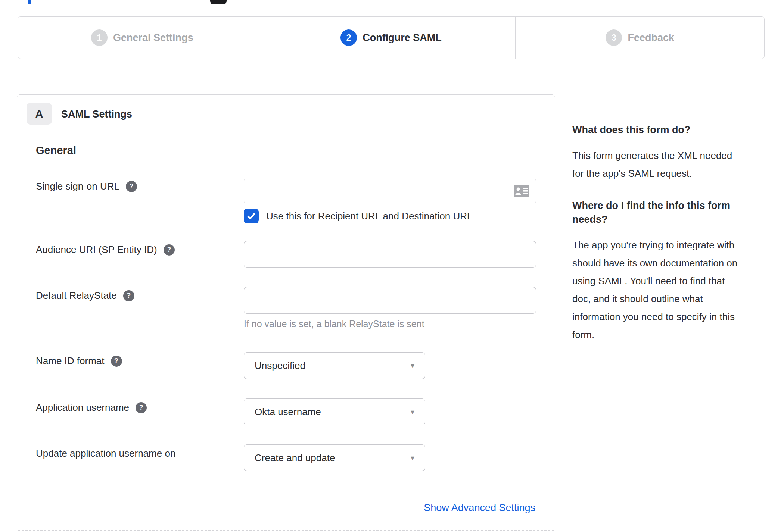 This screenshot has width=781, height=532. Describe the element at coordinates (39, 114) in the screenshot. I see `section-a-badge: A` at that location.